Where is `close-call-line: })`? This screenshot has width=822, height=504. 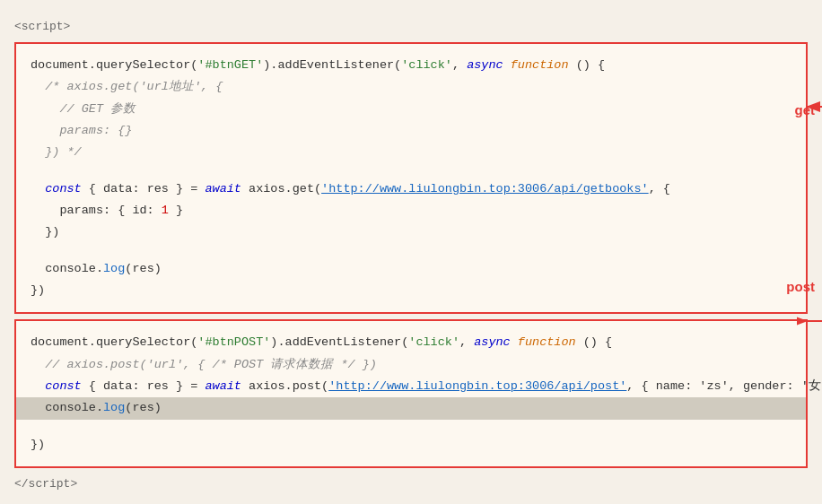
close-call-line: }) is located at coordinates (411, 232).